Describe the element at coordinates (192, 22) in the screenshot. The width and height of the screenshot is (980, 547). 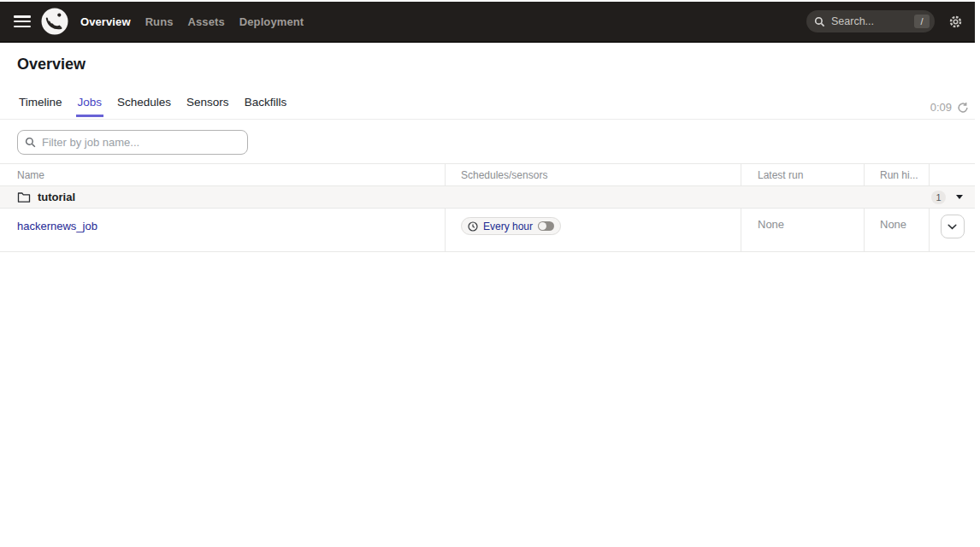
I see `primary-nav: Overview Runs Assets Deployment` at that location.